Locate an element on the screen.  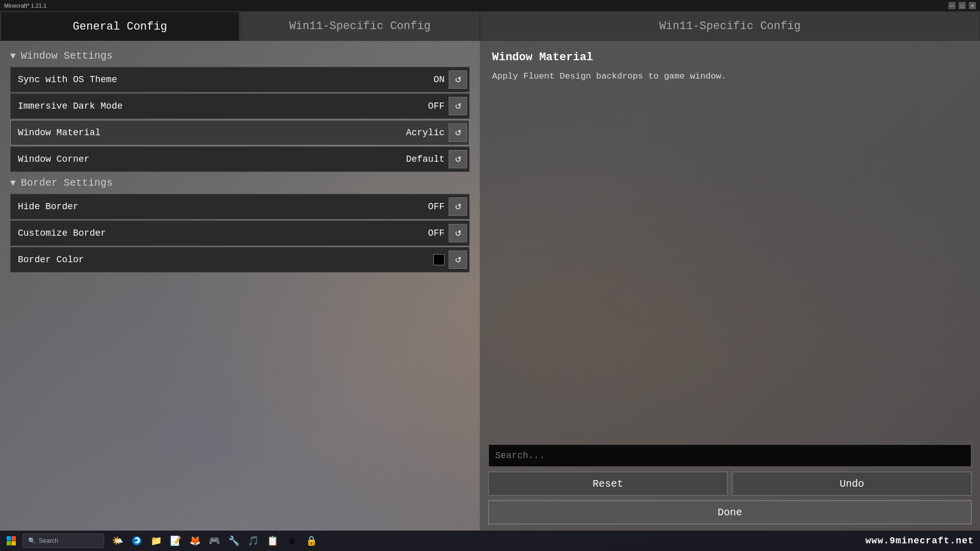
immersive-dark-mode-label: Immersive Dark Mode is located at coordinates (219, 106).